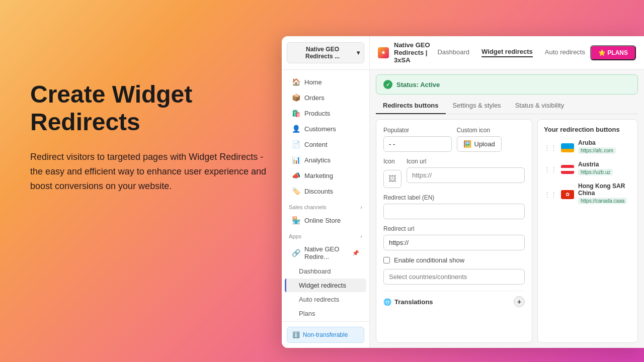 Image resolution: width=644 pixels, height=362 pixels. What do you see at coordinates (467, 144) in the screenshot?
I see `upload-icon: 🖼️` at bounding box center [467, 144].